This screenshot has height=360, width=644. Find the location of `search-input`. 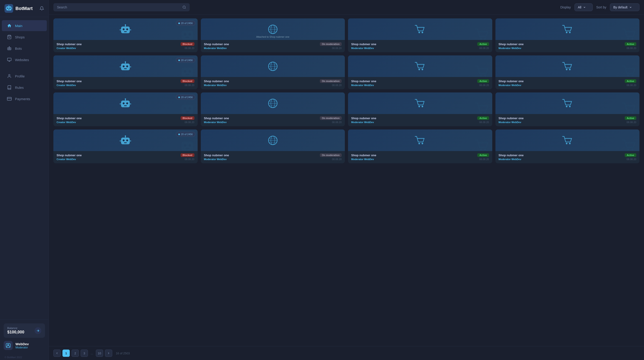

search-input is located at coordinates (118, 7).